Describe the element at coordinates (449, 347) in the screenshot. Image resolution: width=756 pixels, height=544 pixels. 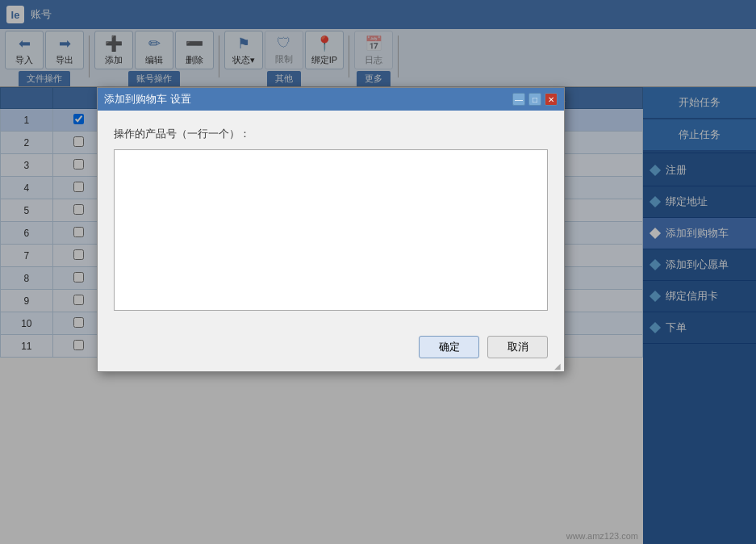
I see `confirm-button: 确定` at that location.